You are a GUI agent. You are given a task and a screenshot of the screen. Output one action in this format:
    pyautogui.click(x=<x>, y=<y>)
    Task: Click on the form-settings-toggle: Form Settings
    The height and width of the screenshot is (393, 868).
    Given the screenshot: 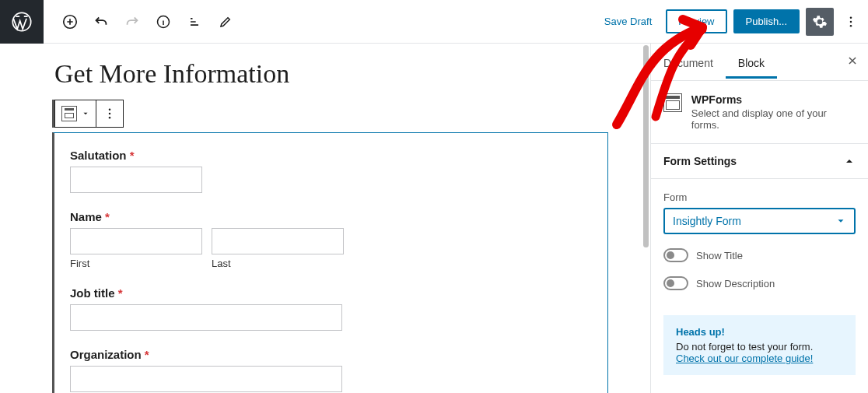 What is the action you would take?
    pyautogui.click(x=759, y=162)
    